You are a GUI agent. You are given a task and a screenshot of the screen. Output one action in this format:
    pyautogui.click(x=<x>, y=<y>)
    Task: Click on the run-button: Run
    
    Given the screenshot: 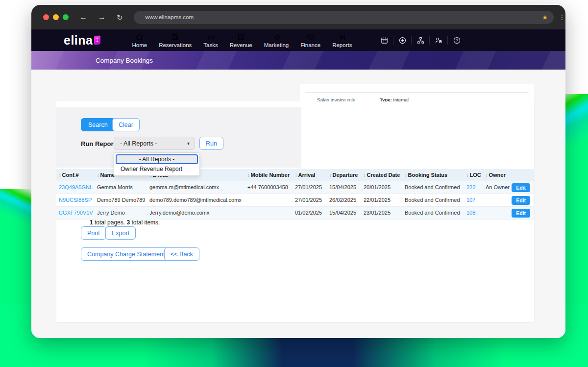 What is the action you would take?
    pyautogui.click(x=212, y=143)
    